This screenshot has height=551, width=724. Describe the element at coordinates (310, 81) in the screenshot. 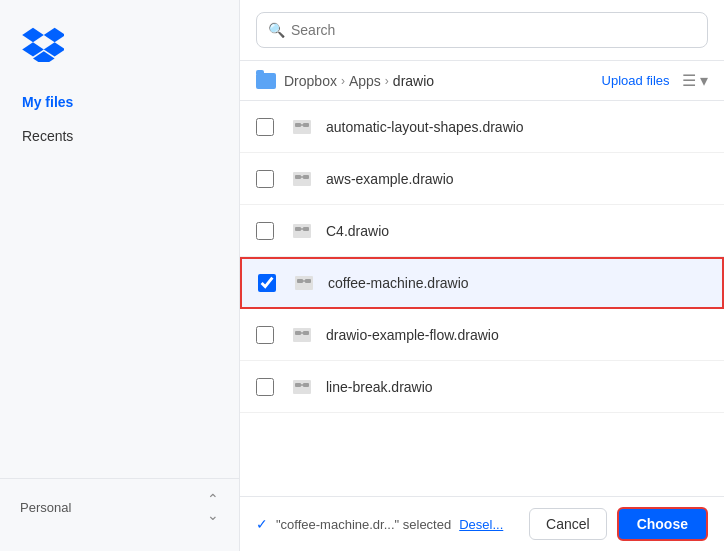

I see `breadcrumb-root: Dropbox` at that location.